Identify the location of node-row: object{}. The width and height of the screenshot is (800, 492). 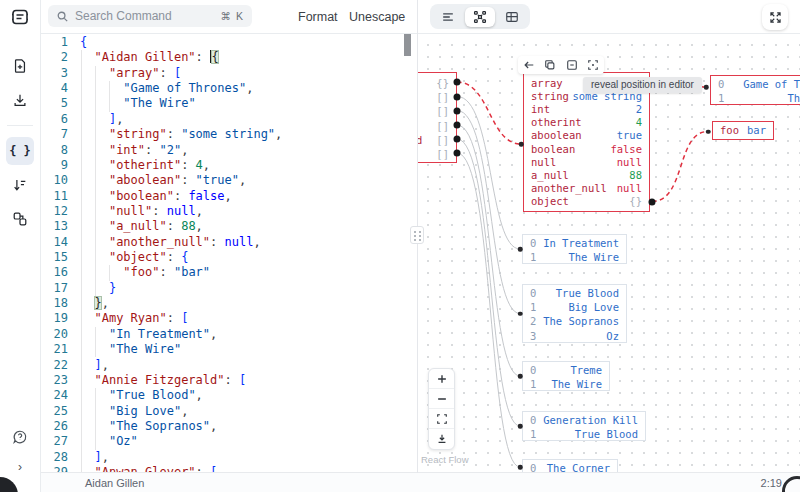
(586, 202).